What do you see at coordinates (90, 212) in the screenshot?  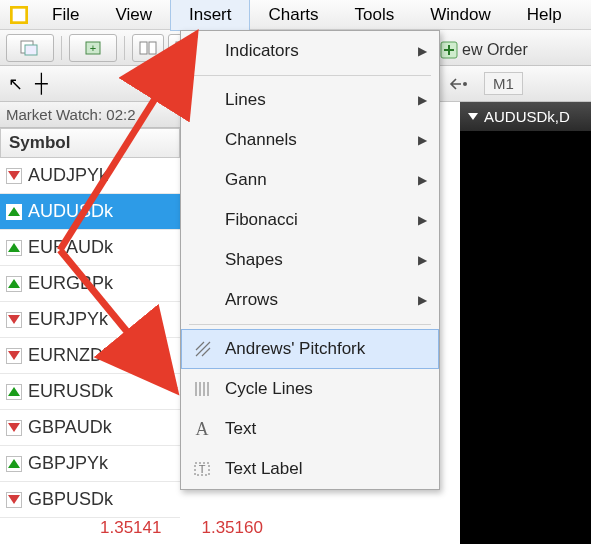 I see `symbol-row: AUDUSDk` at bounding box center [90, 212].